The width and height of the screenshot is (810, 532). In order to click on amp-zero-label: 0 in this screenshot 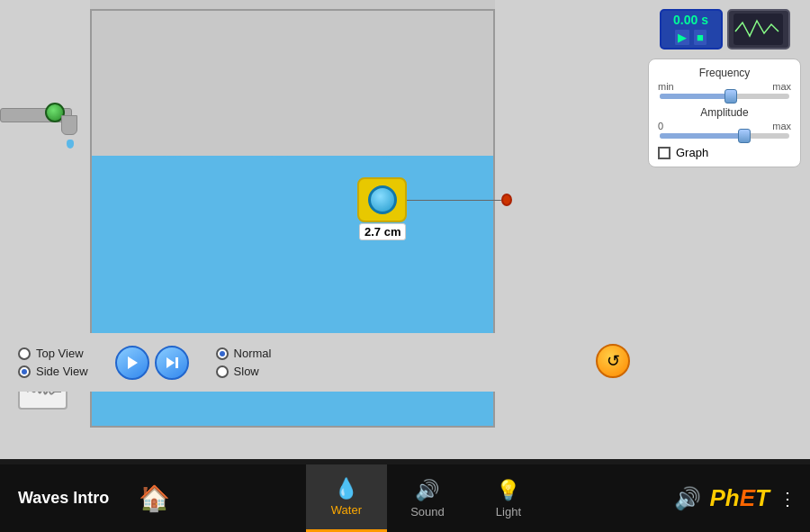, I will do `click(661, 126)`.